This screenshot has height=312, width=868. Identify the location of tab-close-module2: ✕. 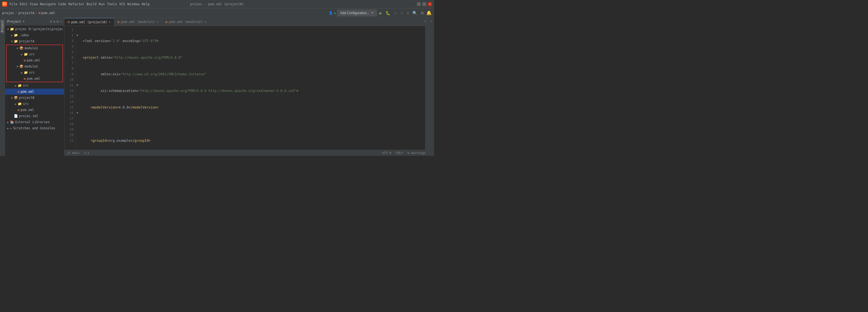
(206, 22).